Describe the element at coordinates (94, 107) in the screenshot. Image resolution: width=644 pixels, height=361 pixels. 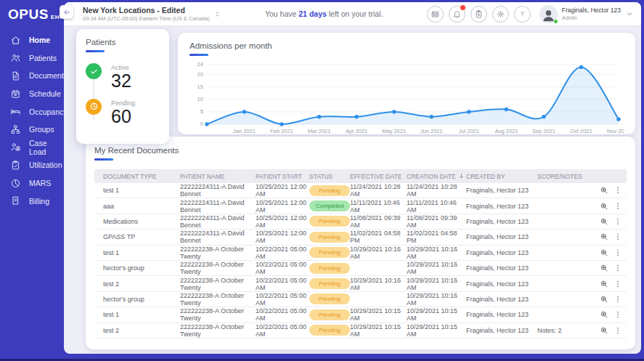
I see `clock-icon` at that location.